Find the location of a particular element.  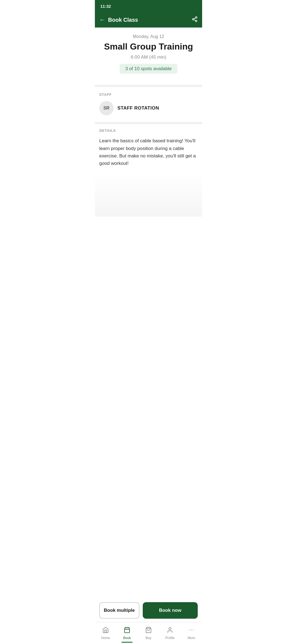

spacer is located at coordinates (148, 195).